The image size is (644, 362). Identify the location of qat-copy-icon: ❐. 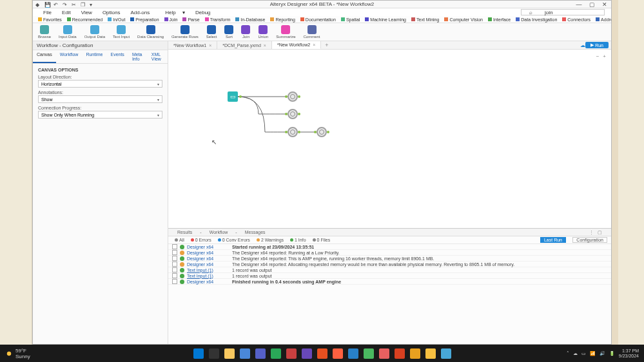
(83, 5).